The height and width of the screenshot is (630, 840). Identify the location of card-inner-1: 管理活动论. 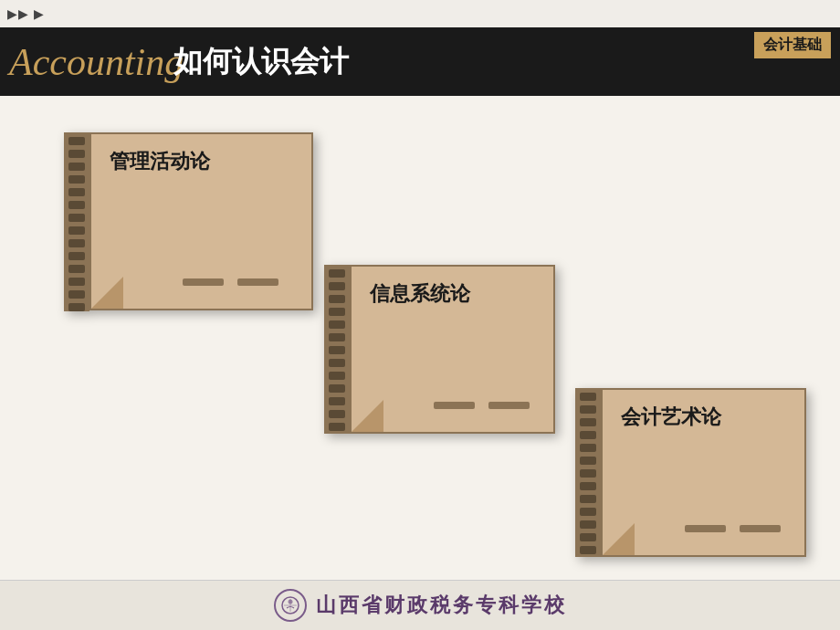
(201, 221).